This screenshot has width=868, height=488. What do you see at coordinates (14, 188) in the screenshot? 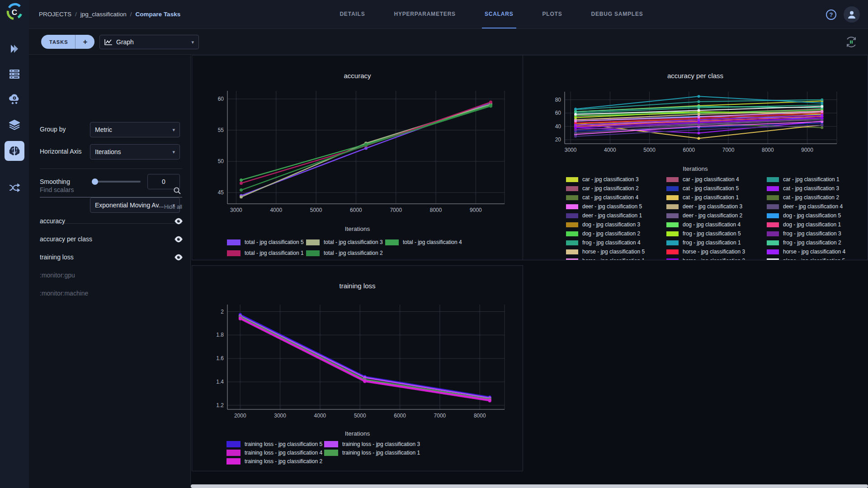
I see `pipelines-icon` at bounding box center [14, 188].